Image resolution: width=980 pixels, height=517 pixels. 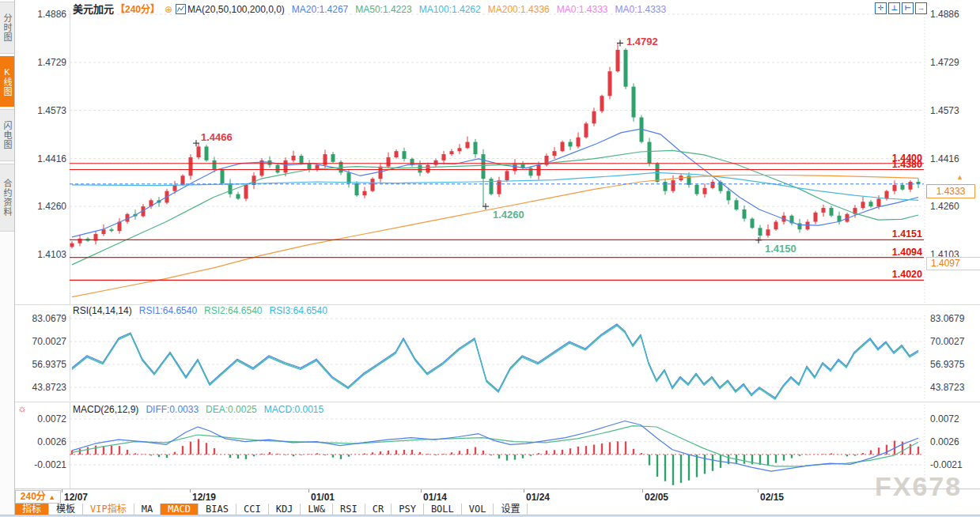 I want to click on toolbar-tab-BIAS: BIAS, so click(x=218, y=509).